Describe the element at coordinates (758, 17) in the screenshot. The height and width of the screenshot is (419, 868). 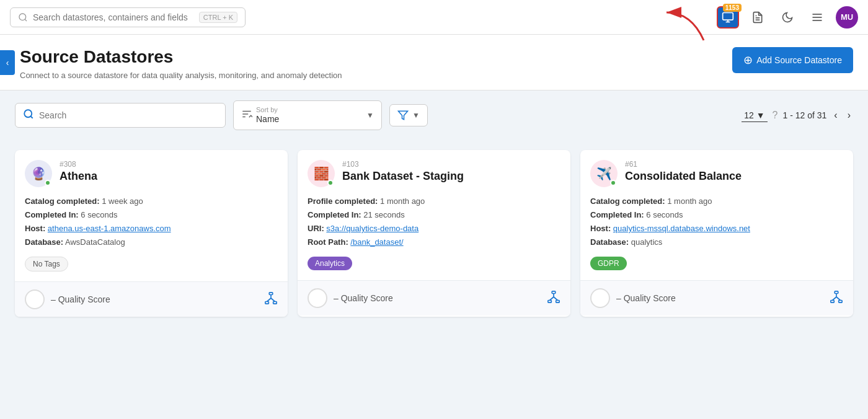
I see `document-icon` at that location.